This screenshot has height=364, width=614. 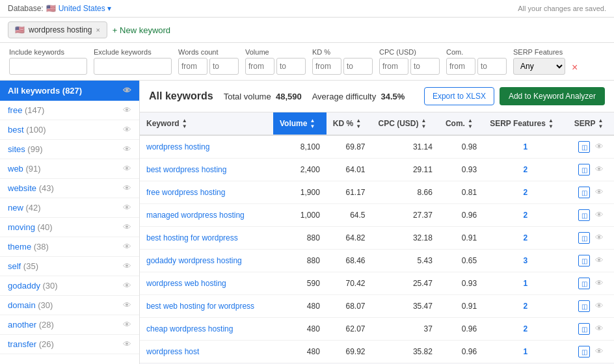 I want to click on keyword-link: best hosting for wordpress, so click(x=193, y=238).